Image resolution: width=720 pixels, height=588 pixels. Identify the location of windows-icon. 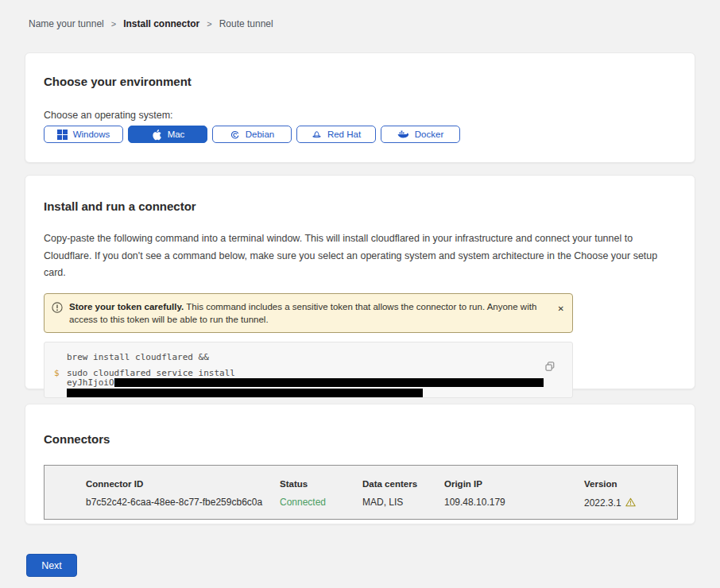
(62, 135).